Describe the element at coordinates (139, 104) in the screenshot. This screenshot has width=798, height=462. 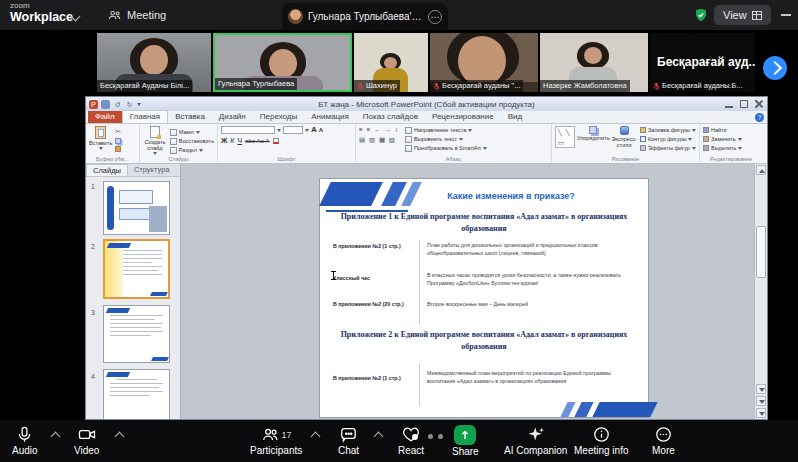
I see `qat-dropdown-icon` at that location.